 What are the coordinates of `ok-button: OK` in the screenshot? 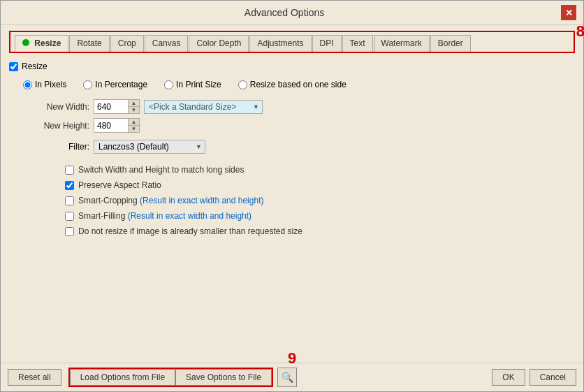 It's located at (509, 377).